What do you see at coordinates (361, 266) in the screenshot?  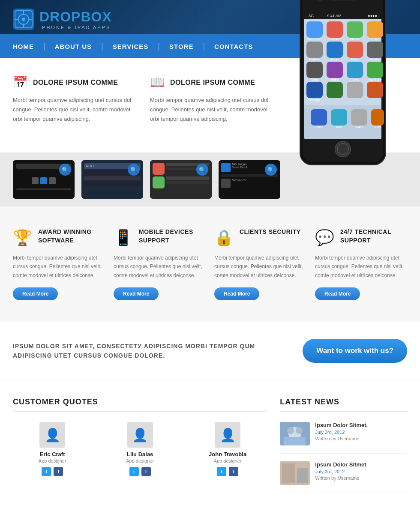 I see `feature-4-desc: Morbi tempor quamve adipiscing utet curs…` at bounding box center [361, 266].